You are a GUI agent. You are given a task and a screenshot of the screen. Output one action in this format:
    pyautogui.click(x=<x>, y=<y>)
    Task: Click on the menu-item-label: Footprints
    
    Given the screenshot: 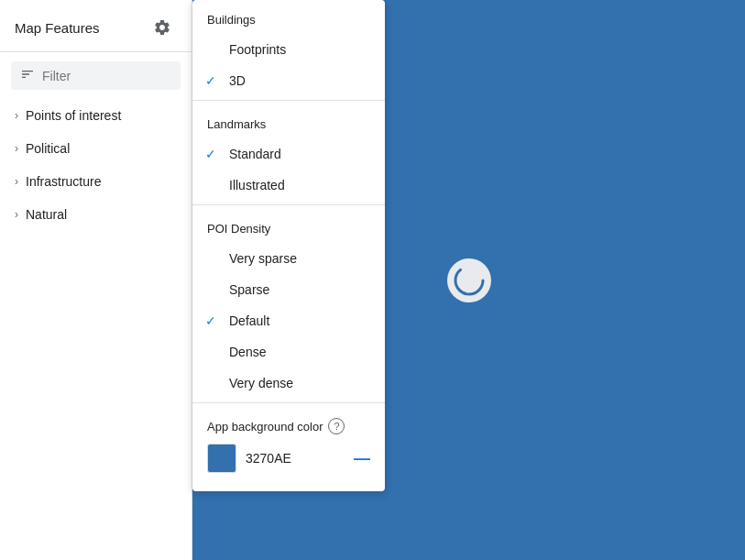 What is the action you would take?
    pyautogui.click(x=257, y=49)
    